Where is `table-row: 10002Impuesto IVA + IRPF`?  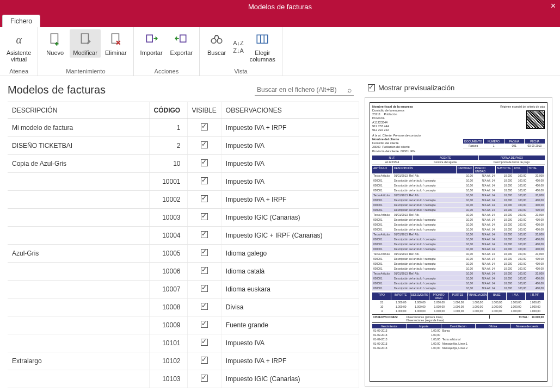
table-row: 10002Impuesto IVA + IRPF is located at coordinates (183, 200).